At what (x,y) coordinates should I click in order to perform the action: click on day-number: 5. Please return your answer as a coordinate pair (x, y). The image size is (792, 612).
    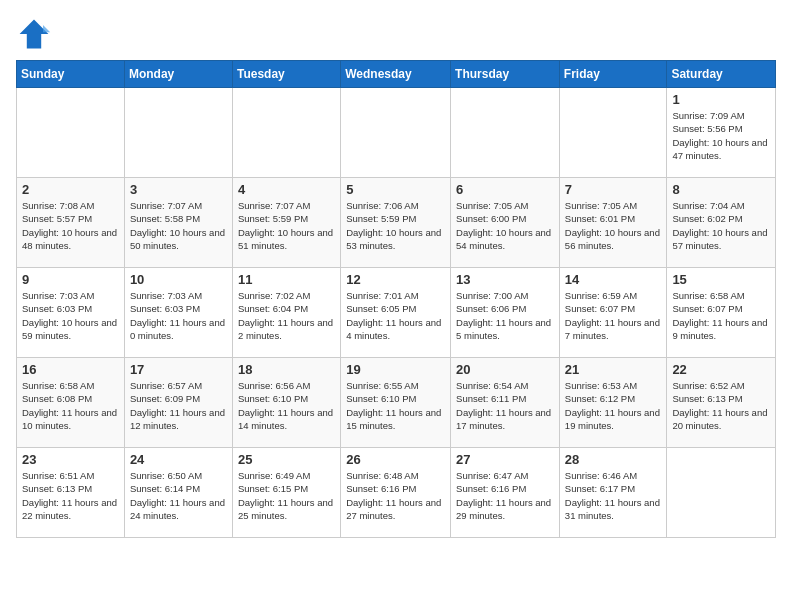
    Looking at the image, I should click on (396, 190).